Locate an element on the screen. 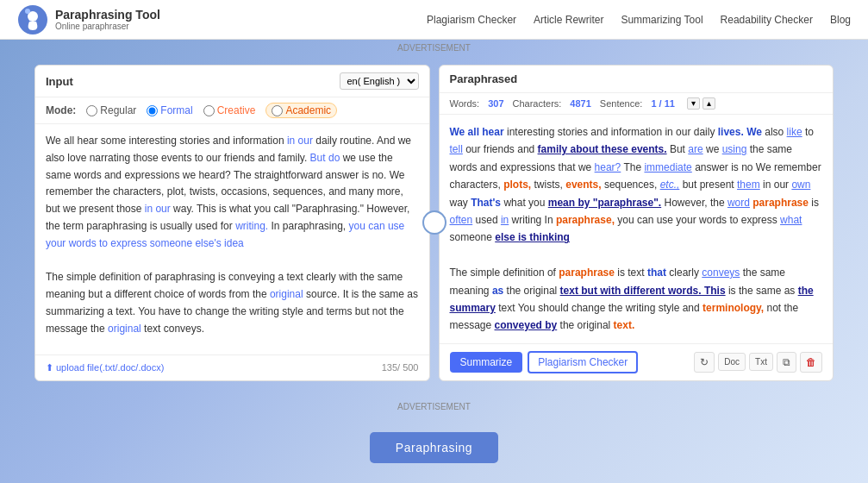  paraphrased-panel-title: Paraphrased is located at coordinates (484, 79).